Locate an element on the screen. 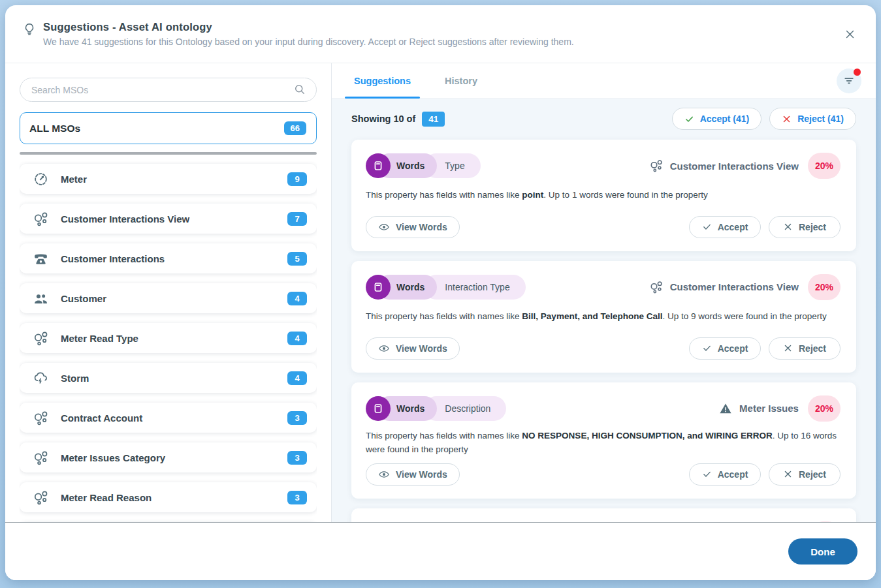  sidebar-item-all-msos: ALL MSOs 66 is located at coordinates (168, 128).